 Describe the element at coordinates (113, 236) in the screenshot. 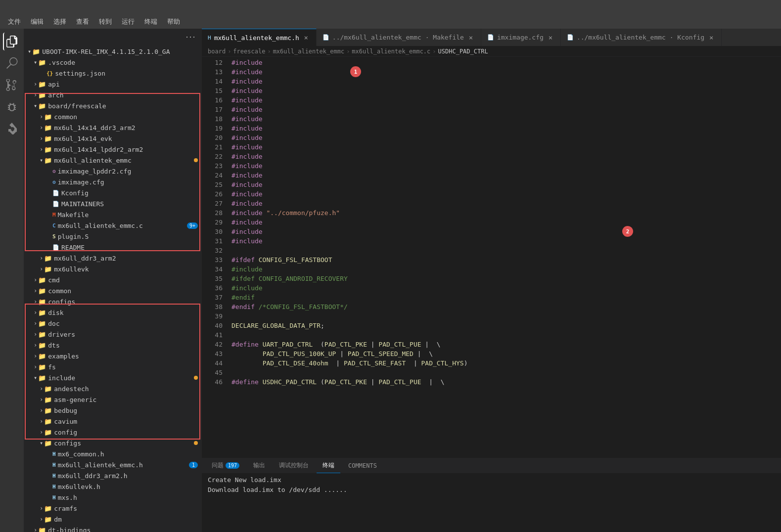

I see `tree-item: Splugin.S` at that location.